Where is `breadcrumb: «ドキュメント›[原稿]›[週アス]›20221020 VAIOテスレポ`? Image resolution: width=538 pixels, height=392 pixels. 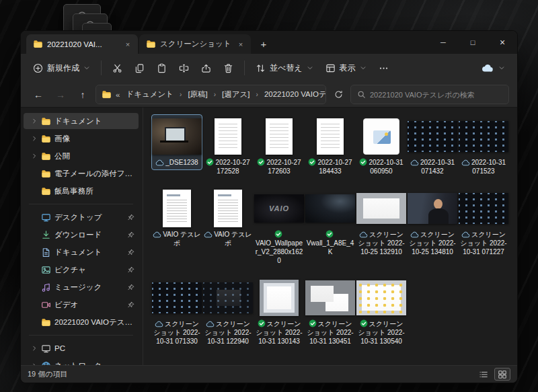
breadcrumb: «ドキュメント›[原稿]›[週アス]›20221020 VAIOテスレポ is located at coordinates (211, 94).